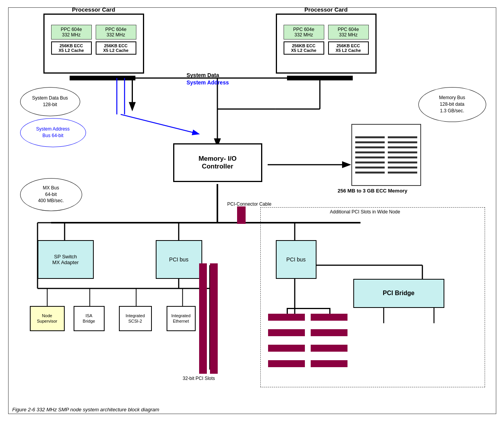  Describe the element at coordinates (86, 410) in the screenshot. I see `figure-caption: Figure 2-6 332 MHz SMP node system archi…` at that location.